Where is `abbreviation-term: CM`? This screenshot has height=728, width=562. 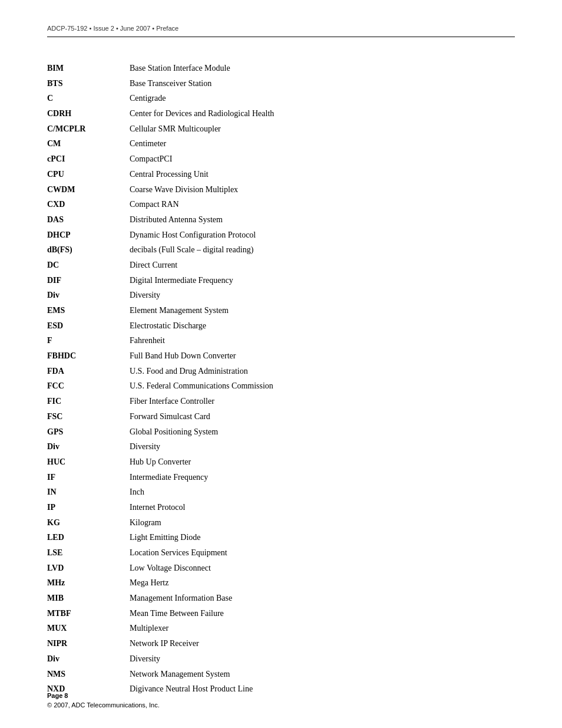 abbreviation-term: CM is located at coordinates (88, 144).